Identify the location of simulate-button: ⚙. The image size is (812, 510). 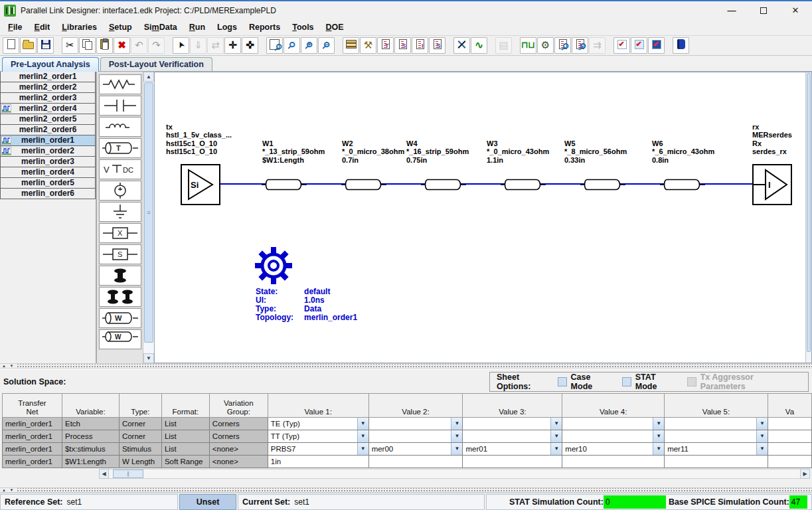
(546, 45).